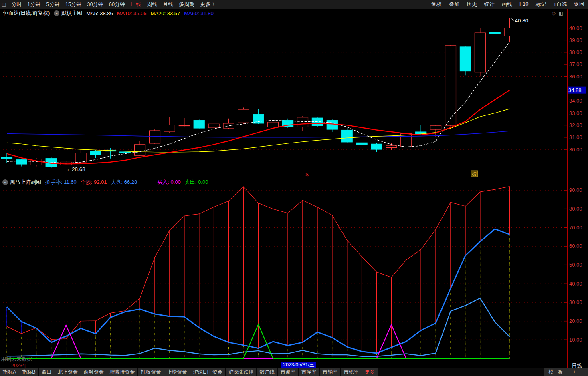 The height and width of the screenshot is (376, 588). I want to click on period-tab-月线: 月线, so click(168, 4).